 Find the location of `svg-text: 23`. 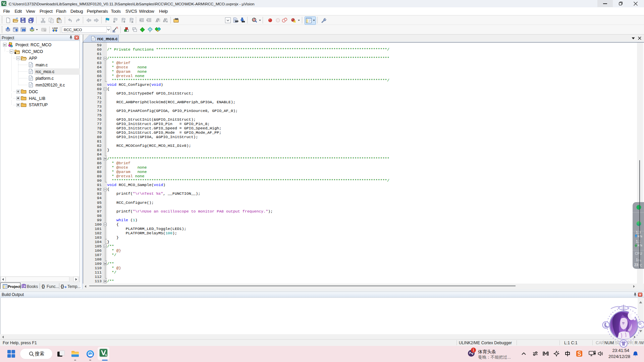

svg-text: 23 is located at coordinates (636, 265).